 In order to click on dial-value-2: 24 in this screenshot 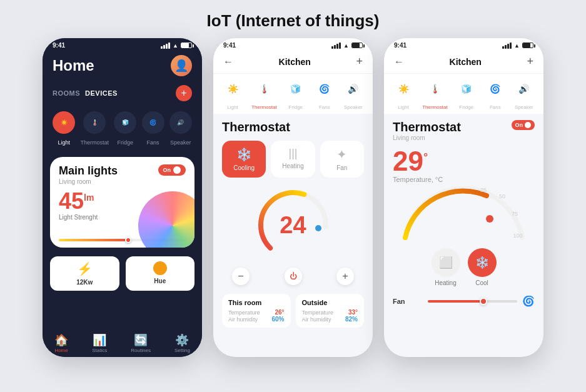, I will do `click(293, 225)`.